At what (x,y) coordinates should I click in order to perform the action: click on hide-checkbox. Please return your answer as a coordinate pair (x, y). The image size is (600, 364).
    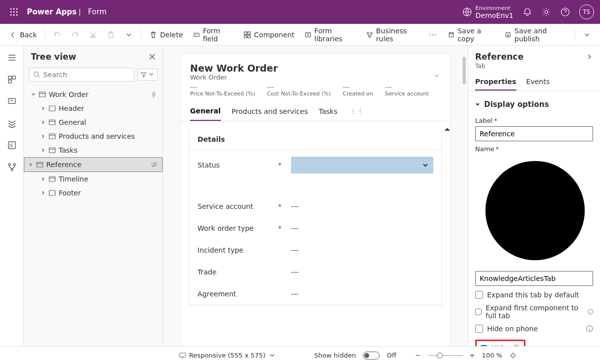
    Looking at the image, I should click on (484, 346).